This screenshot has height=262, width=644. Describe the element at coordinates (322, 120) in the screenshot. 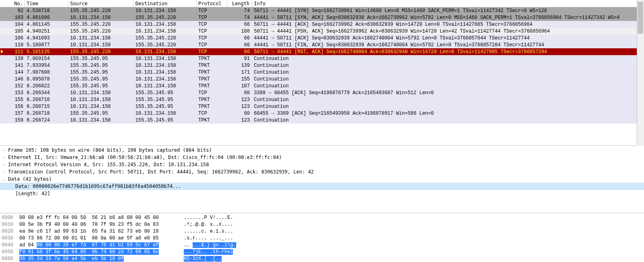

I see `packet-row: 1598.26872410.131.234.158155.35.245.95TP…` at that location.